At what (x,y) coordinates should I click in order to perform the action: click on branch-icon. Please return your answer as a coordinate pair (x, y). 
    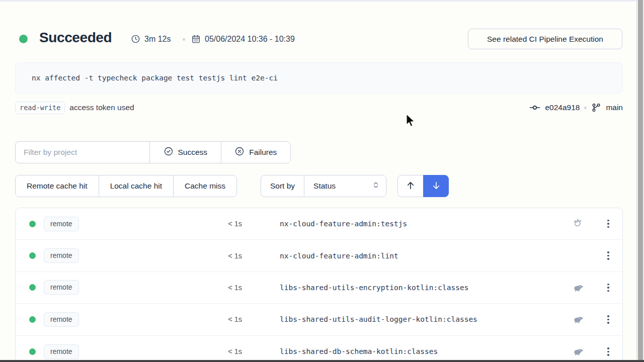
    Looking at the image, I should click on (596, 108).